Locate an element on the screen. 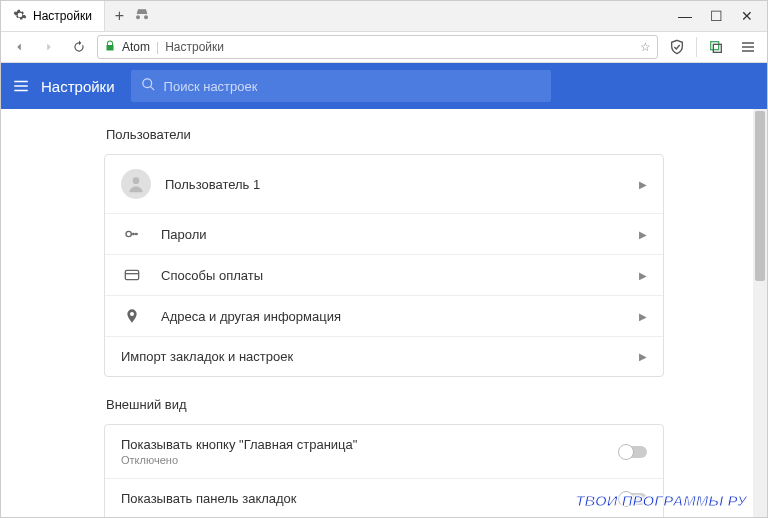 The image size is (768, 518). addr-page: Настройки is located at coordinates (194, 47).